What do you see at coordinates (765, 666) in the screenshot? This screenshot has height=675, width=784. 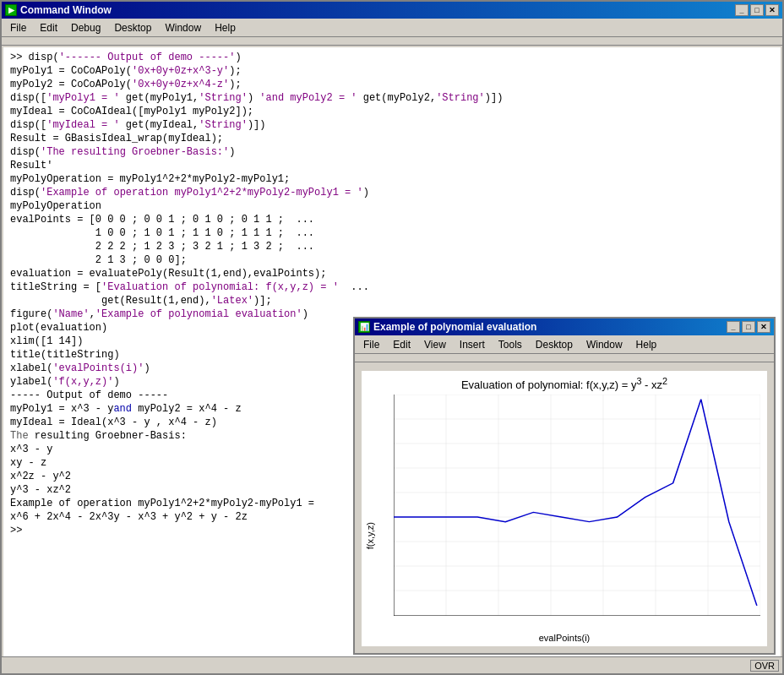 I see `ovr-indicator: OVR` at bounding box center [765, 666].